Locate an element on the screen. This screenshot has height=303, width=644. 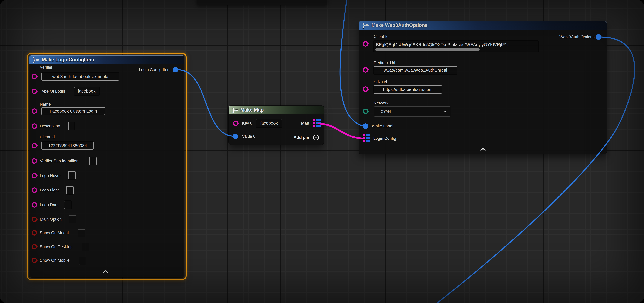
pin-label-verifier: Verifier is located at coordinates (46, 68).